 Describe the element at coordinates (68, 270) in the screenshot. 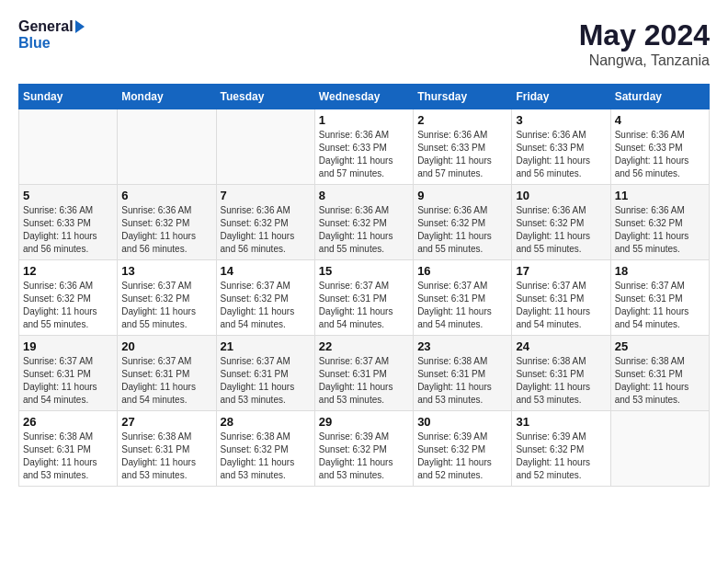

I see `day-number: 12` at that location.